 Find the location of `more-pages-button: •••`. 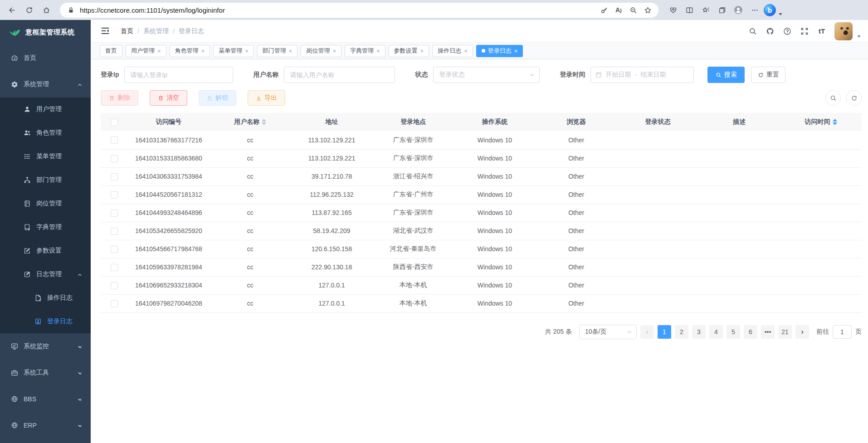

more-pages-button: ••• is located at coordinates (768, 332).